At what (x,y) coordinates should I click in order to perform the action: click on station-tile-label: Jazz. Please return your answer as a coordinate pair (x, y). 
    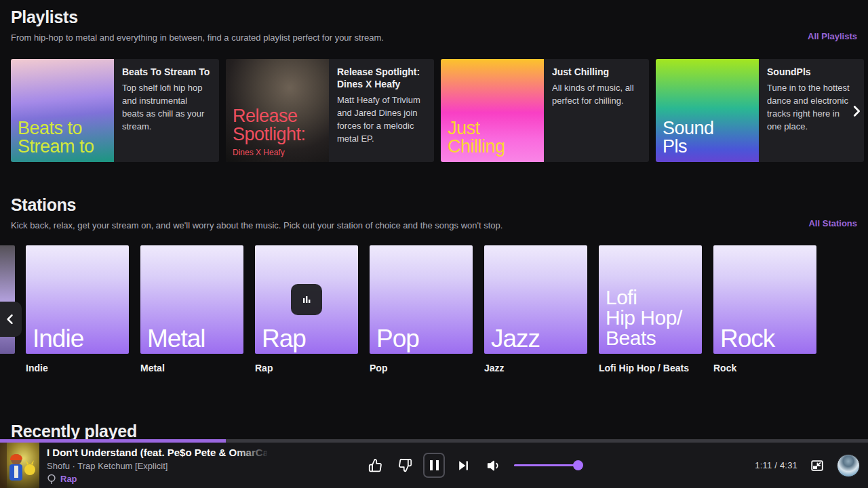
    Looking at the image, I should click on (536, 368).